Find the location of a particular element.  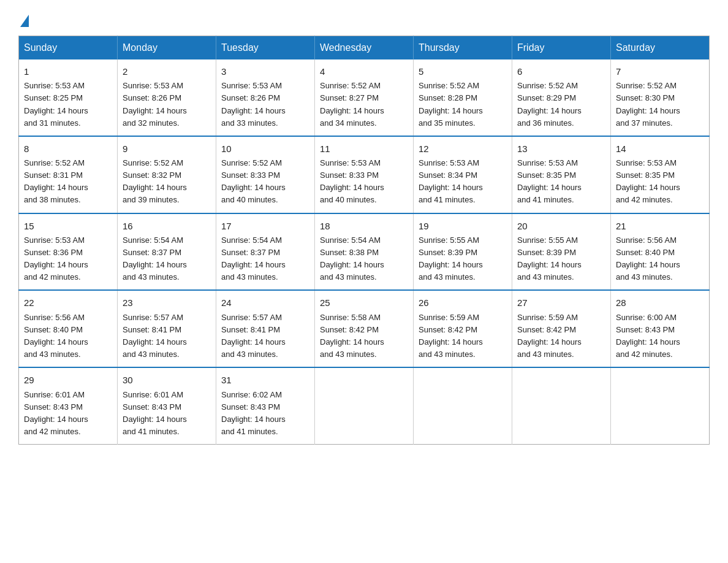

sunrise-text: Sunrise: 5:56 AM is located at coordinates (646, 240).